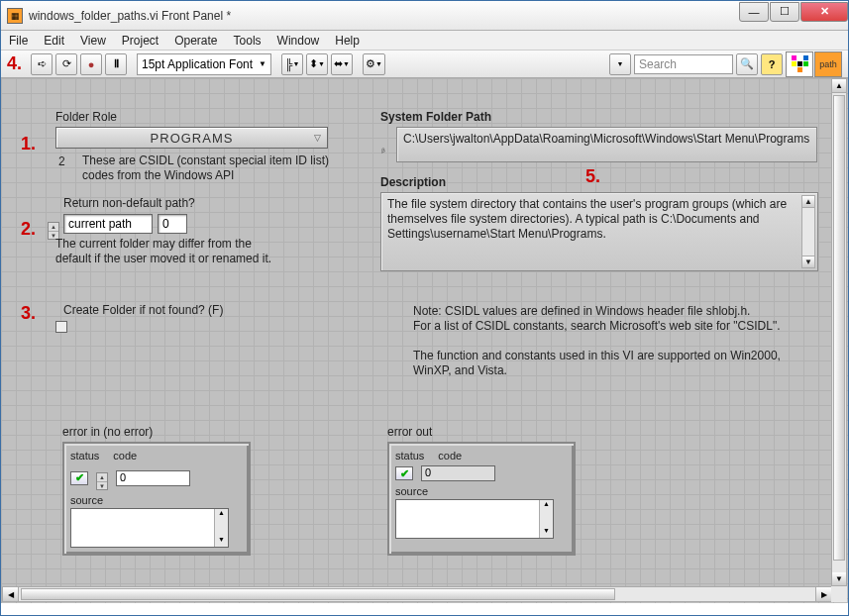 The width and height of the screenshot is (849, 616). What do you see at coordinates (475, 519) in the screenshot?
I see `error-out-source: ▲▼` at bounding box center [475, 519].